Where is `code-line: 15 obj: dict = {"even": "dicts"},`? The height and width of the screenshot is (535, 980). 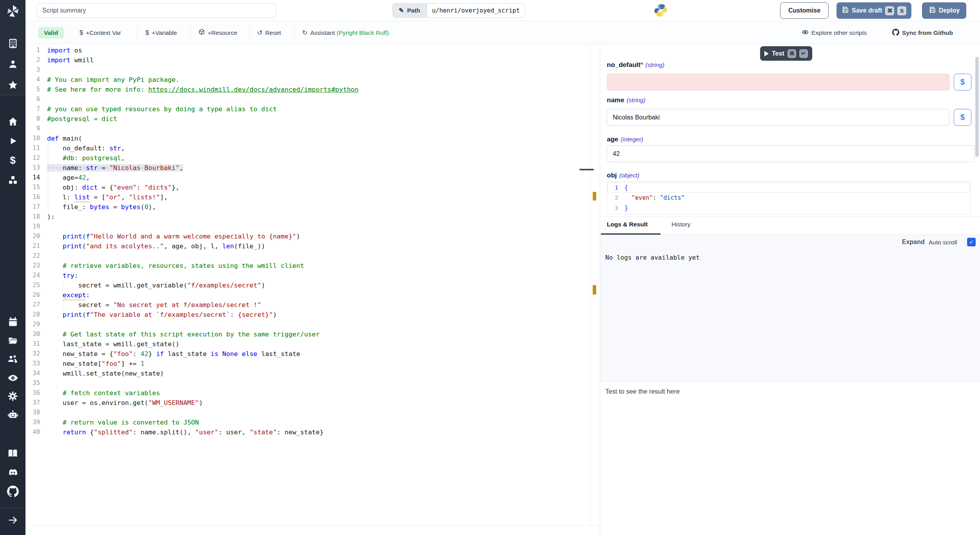
code-line: 15 obj: dict = {"even": "dicts"}, is located at coordinates (307, 187).